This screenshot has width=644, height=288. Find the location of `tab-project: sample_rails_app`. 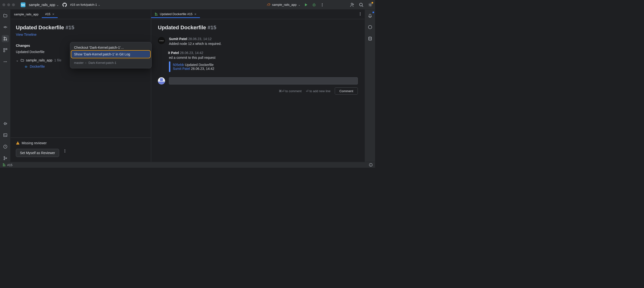

tab-project: sample_rails_app is located at coordinates (26, 14).